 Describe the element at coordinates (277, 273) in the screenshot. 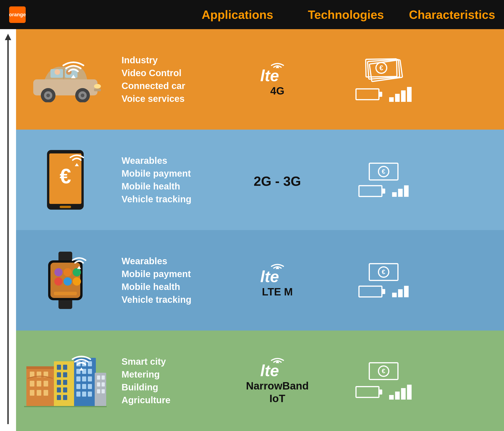

I see `lte-logo-ltem: lte` at that location.